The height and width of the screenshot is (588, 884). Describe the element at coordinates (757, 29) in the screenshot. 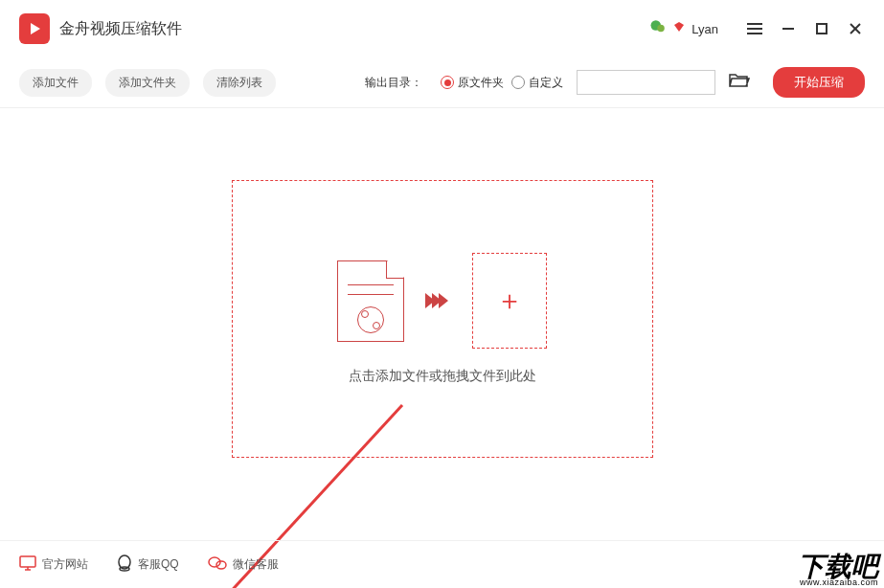

I see `titlebar-right: Lyan` at that location.